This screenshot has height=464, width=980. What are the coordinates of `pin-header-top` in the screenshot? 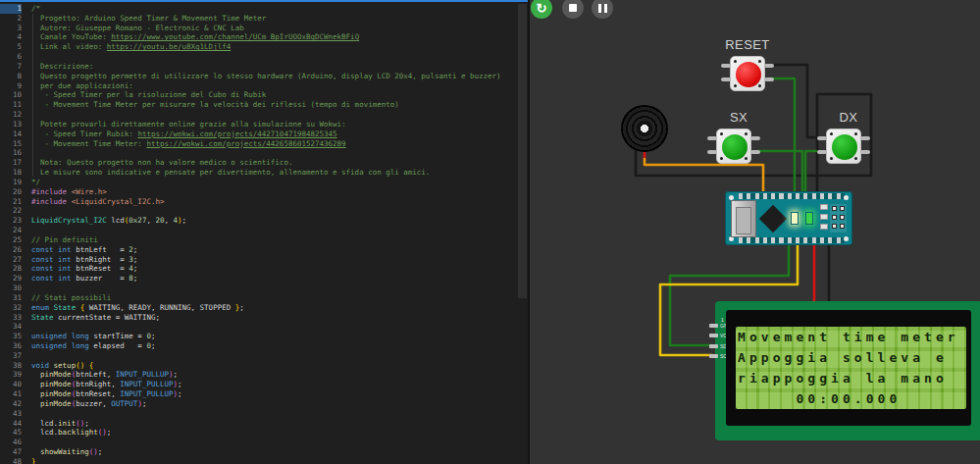 It's located at (792, 196).